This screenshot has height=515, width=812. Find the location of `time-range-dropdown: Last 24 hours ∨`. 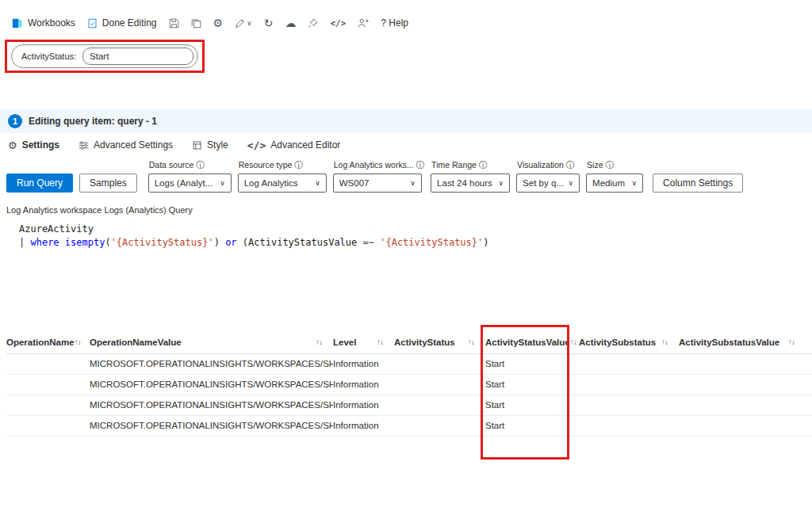

time-range-dropdown: Last 24 hours ∨ is located at coordinates (470, 183).